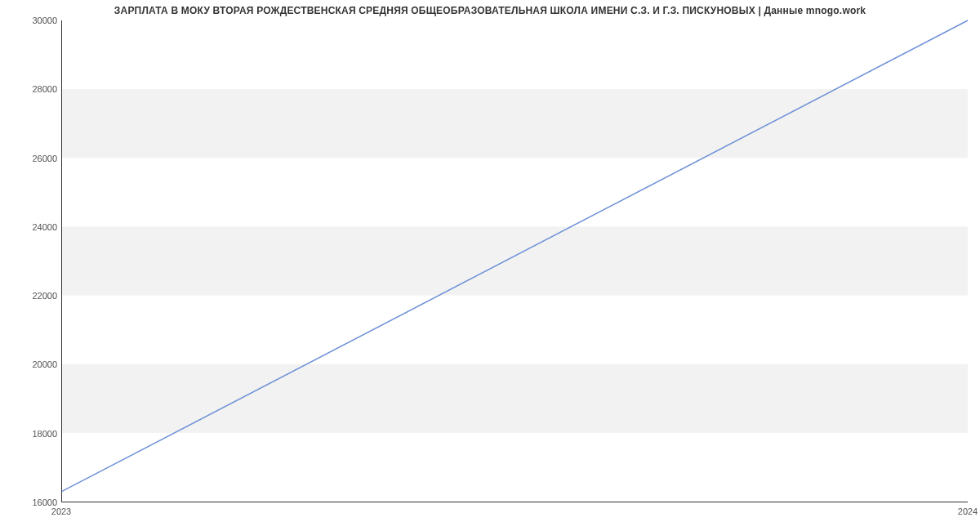 Image resolution: width=980 pixels, height=531 pixels. What do you see at coordinates (34, 227) in the screenshot?
I see `y-tick-label: 24000` at bounding box center [34, 227].